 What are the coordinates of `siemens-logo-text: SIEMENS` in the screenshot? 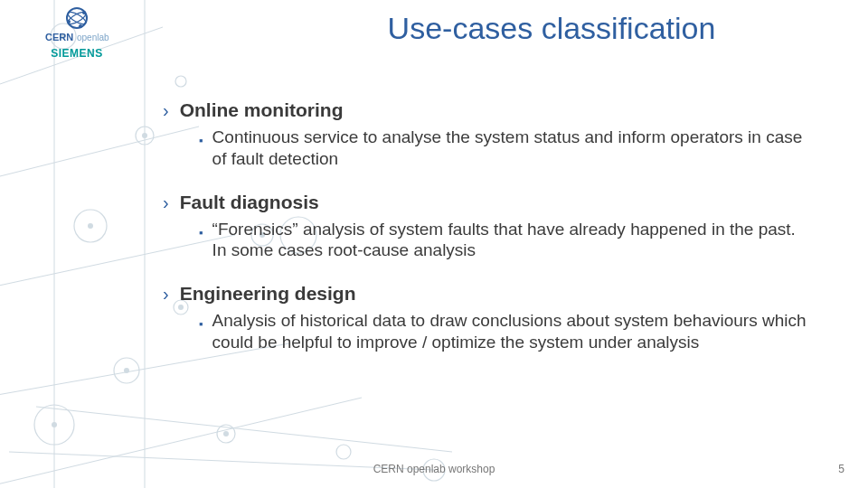 It's located at (77, 53).